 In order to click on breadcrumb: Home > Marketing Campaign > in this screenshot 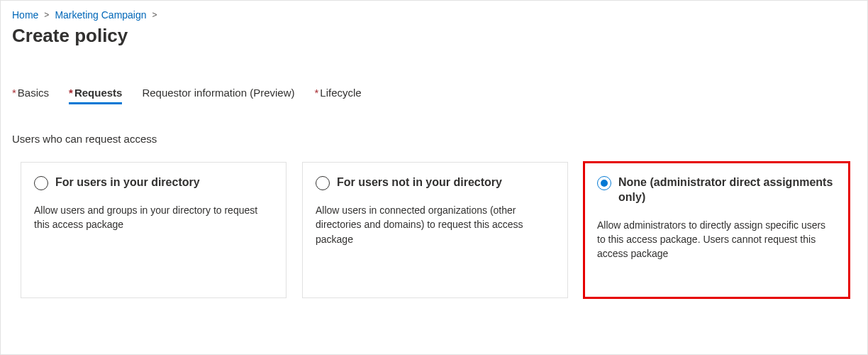, I will do `click(434, 15)`.